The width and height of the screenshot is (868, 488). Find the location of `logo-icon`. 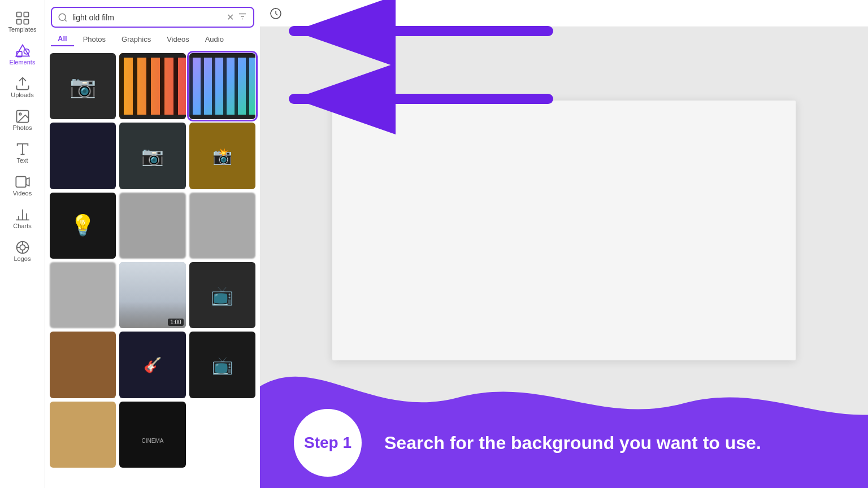

logo-icon is located at coordinates (23, 247).